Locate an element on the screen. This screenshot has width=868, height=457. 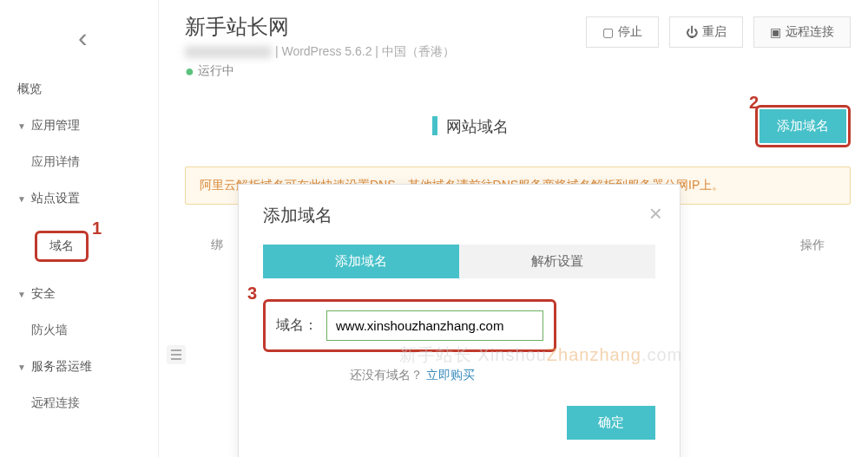
back-icon: ‹ is located at coordinates (79, 42).